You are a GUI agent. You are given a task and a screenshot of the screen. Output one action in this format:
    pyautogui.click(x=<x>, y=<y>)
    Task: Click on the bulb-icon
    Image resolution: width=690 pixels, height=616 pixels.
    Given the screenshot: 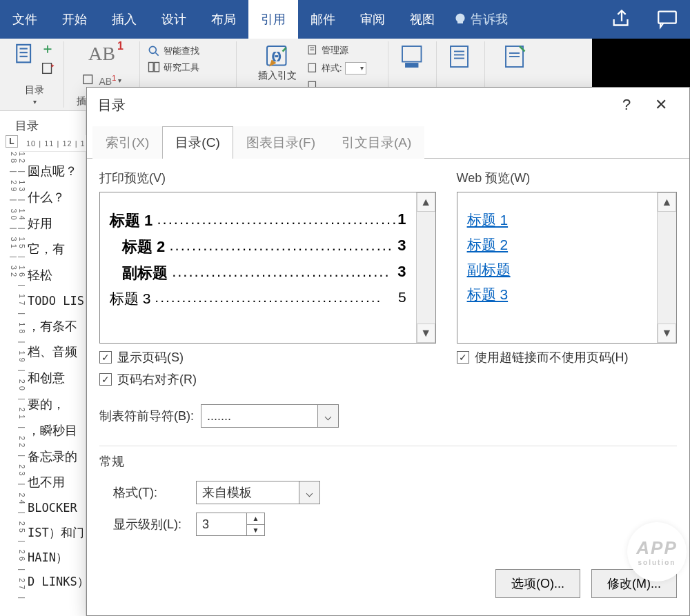 What is the action you would take?
    pyautogui.click(x=460, y=19)
    